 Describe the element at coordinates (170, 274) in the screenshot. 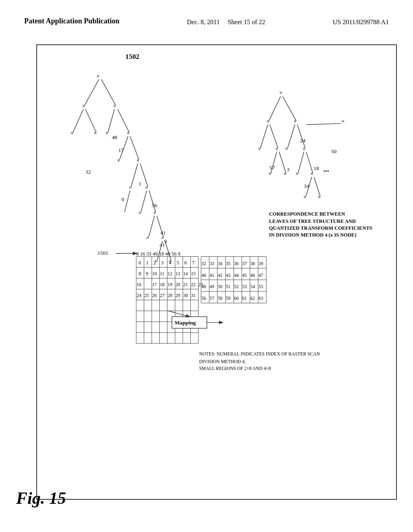

I see `svg-text: 12` at that location.